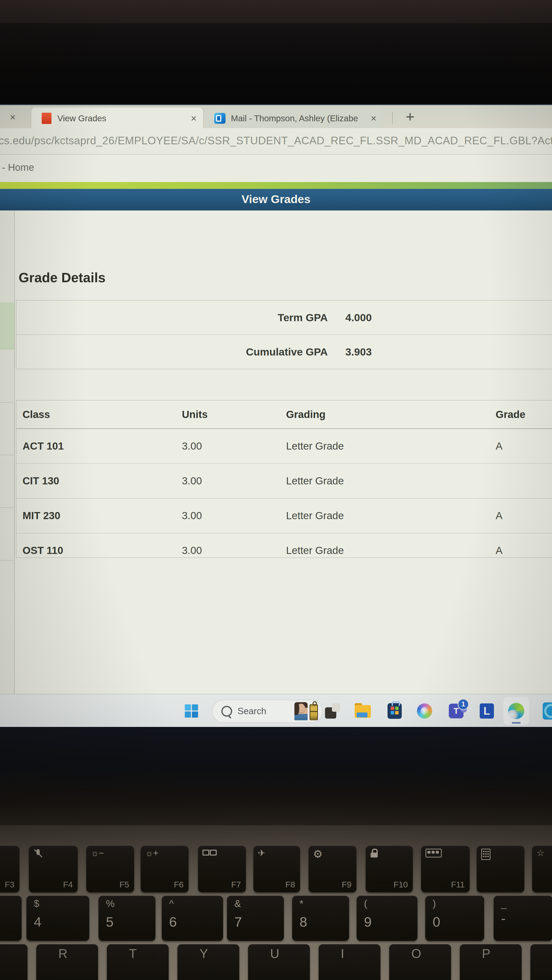 The width and height of the screenshot is (552, 980). What do you see at coordinates (127, 918) in the screenshot?
I see `key-5: % 5` at bounding box center [127, 918].